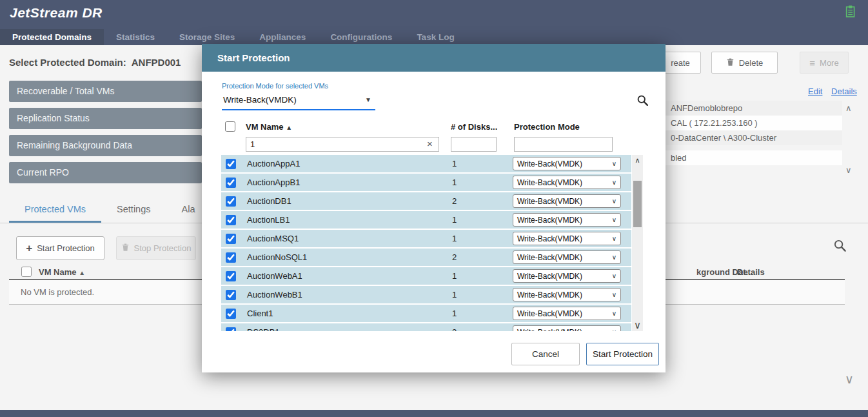  What do you see at coordinates (426, 219) in the screenshot?
I see `vm-row: AuctionLB1 1 Write-Back(VMDK) ∨` at bounding box center [426, 219].